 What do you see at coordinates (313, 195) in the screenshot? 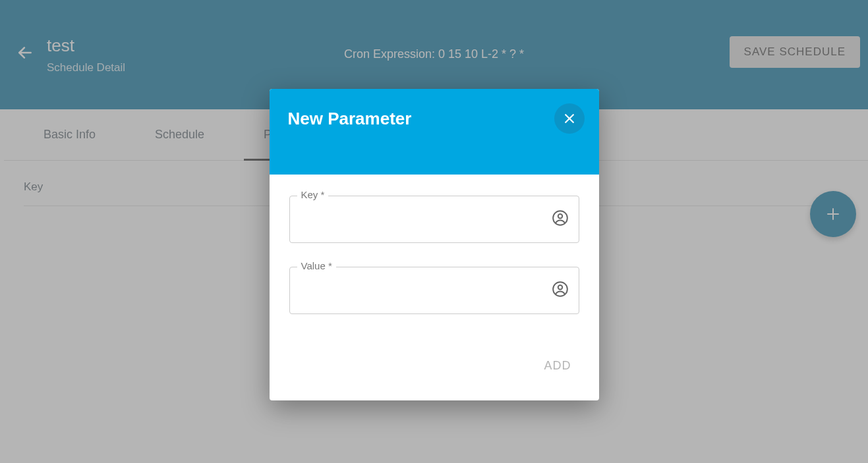
I see `key-field-label: Key *` at bounding box center [313, 195].